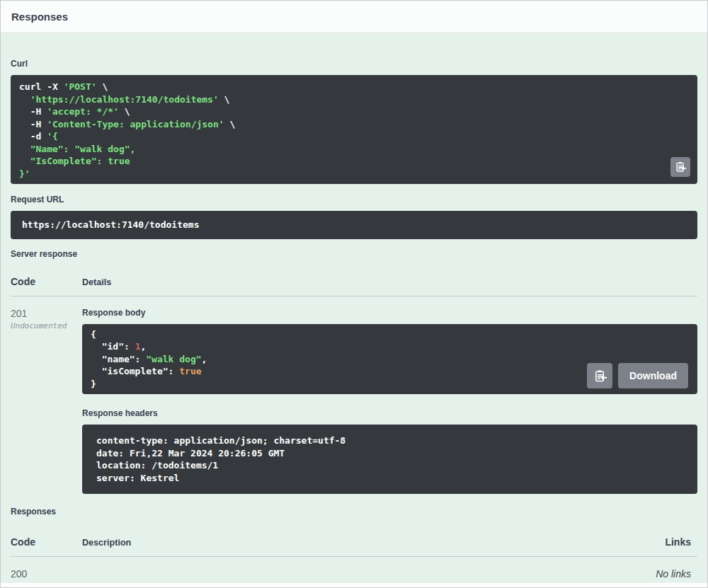 Image resolution: width=708 pixels, height=588 pixels. What do you see at coordinates (354, 585) in the screenshot?
I see `page-background-strip` at bounding box center [354, 585].